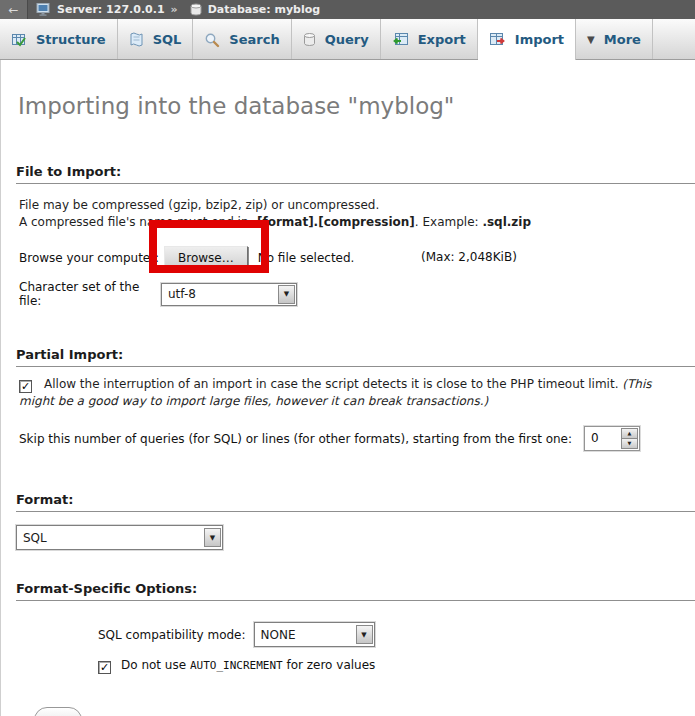 The width and height of the screenshot is (695, 716). What do you see at coordinates (674, 40) in the screenshot?
I see `tabbar-filler` at bounding box center [674, 40].